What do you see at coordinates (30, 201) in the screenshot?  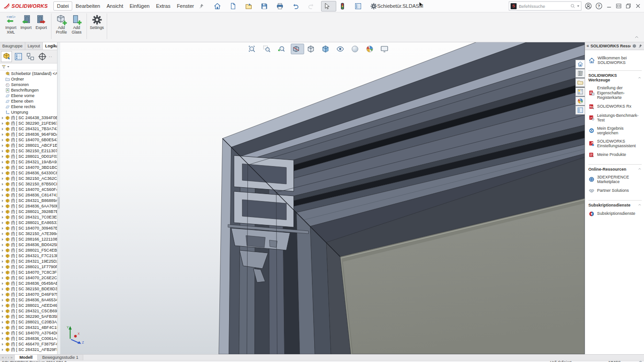 I see `tree-part-item: (f) [ SC 284321_B86889A8-F467-` at bounding box center [30, 201].